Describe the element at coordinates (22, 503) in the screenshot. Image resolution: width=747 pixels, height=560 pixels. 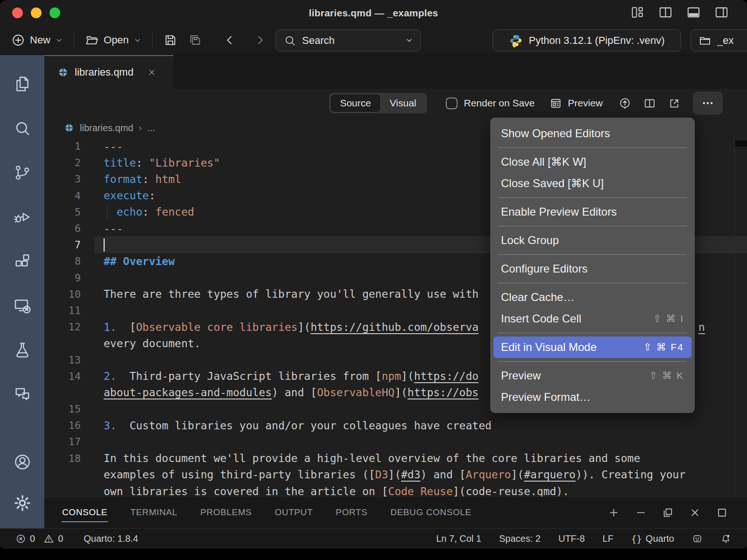
I see `settings-icon` at that location.